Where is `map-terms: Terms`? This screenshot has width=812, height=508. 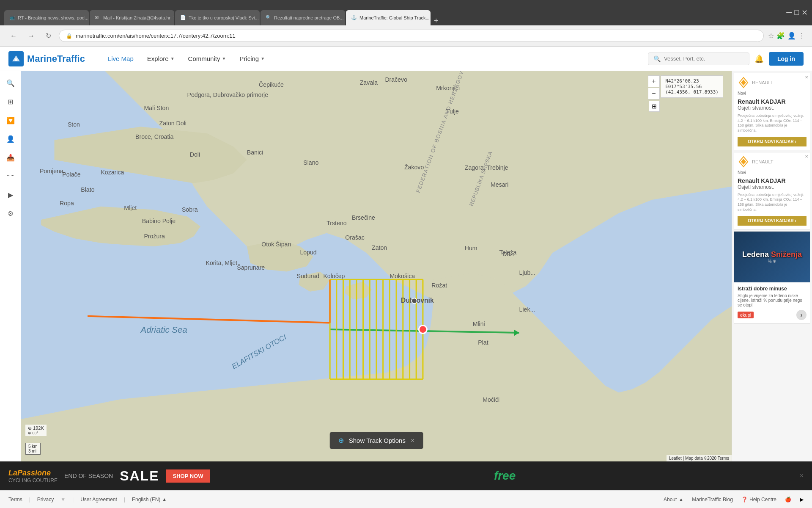
map-terms: Terms is located at coordinates (723, 458).